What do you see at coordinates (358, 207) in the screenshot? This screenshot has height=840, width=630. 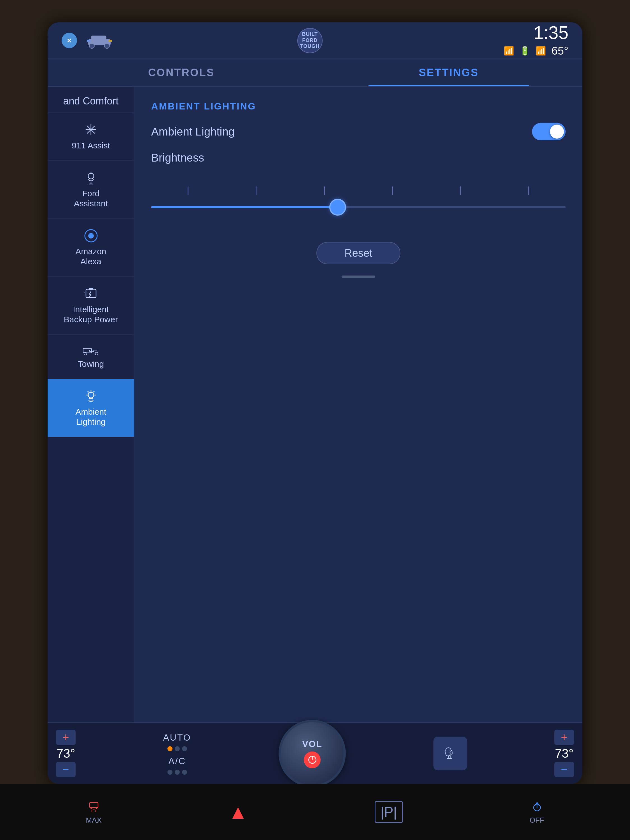 I see `brightness-slider` at bounding box center [358, 207].